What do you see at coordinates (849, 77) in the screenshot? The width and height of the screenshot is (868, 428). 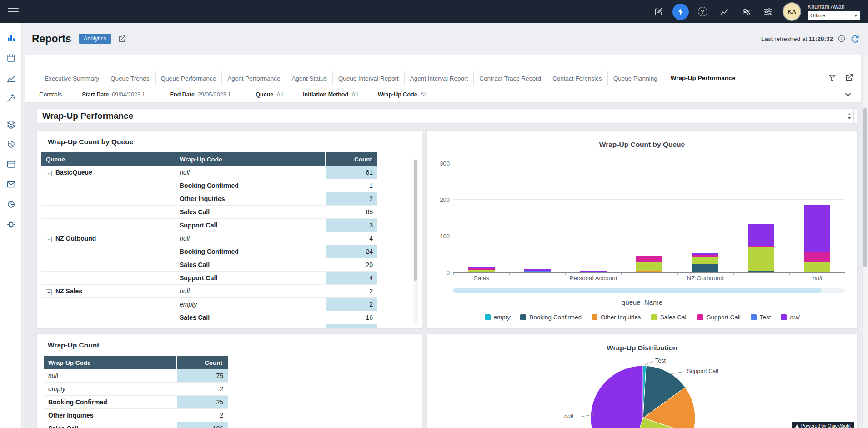 I see `export-icon` at bounding box center [849, 77].